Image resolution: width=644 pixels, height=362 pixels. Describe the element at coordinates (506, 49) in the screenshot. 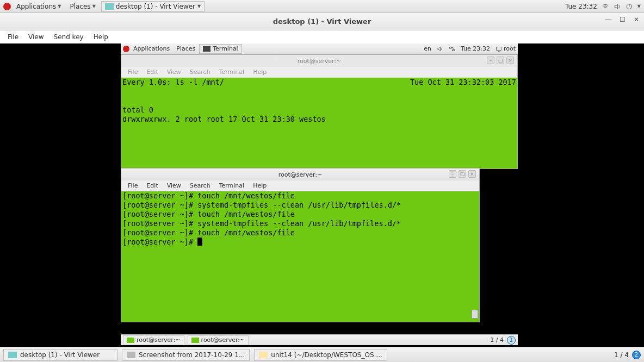

I see `guest-user-menu: root` at that location.